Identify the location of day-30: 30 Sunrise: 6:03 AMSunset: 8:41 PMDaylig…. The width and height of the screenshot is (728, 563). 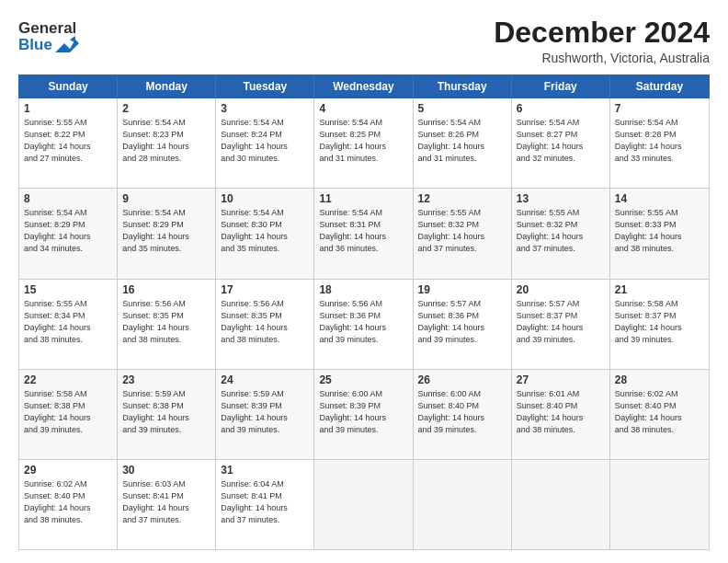
(167, 504).